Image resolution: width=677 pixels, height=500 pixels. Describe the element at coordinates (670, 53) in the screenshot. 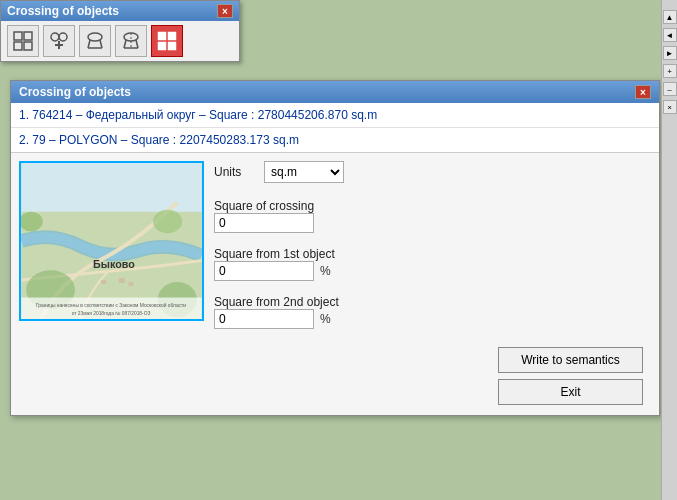

I see `sidebar-btn-3: ►` at that location.